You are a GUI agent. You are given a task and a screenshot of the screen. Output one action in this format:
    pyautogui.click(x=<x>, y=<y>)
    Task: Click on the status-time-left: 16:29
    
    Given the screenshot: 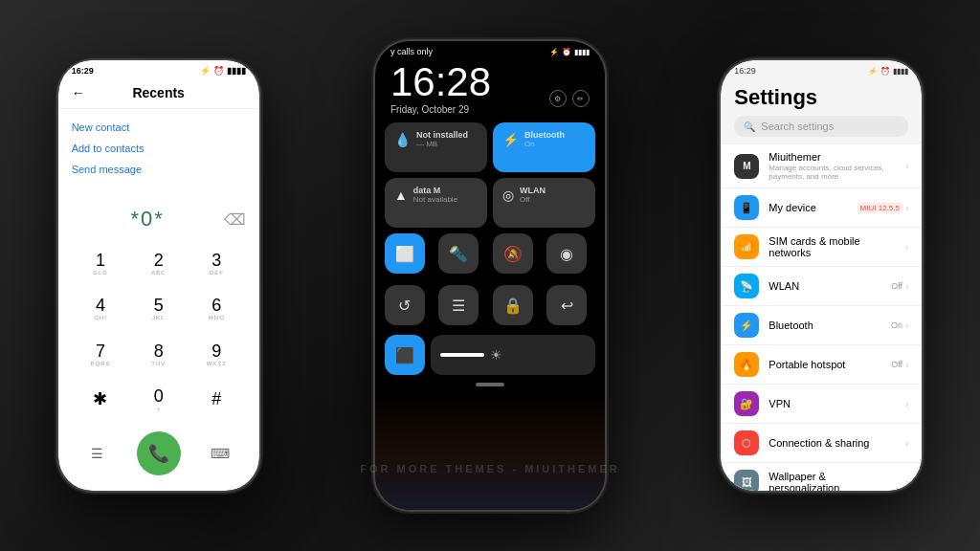 What is the action you would take?
    pyautogui.click(x=82, y=71)
    